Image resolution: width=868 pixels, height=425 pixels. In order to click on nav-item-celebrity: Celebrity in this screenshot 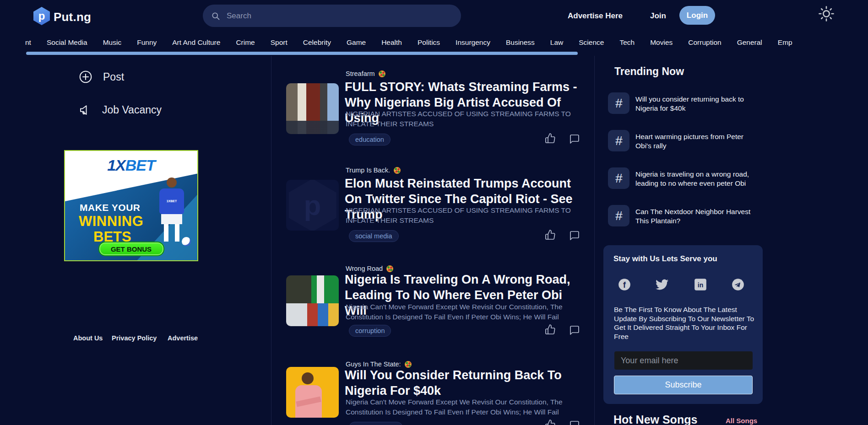, I will do `click(317, 43)`.